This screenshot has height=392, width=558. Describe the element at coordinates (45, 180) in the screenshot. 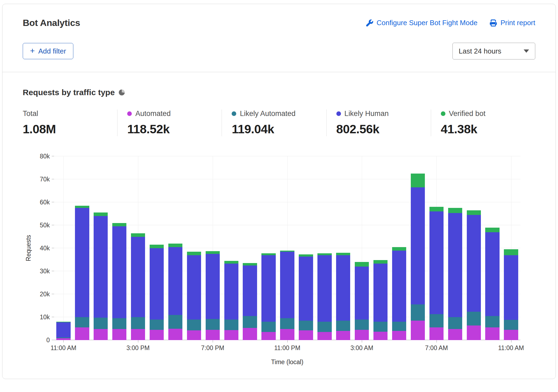

I see `y-tick-label: 70k` at that location.